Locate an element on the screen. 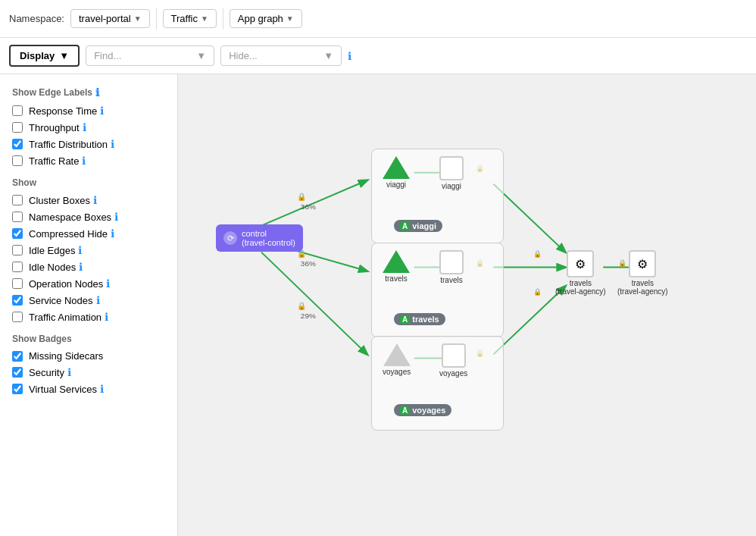  namespace-select: travel-portal ▼ is located at coordinates (111, 18).